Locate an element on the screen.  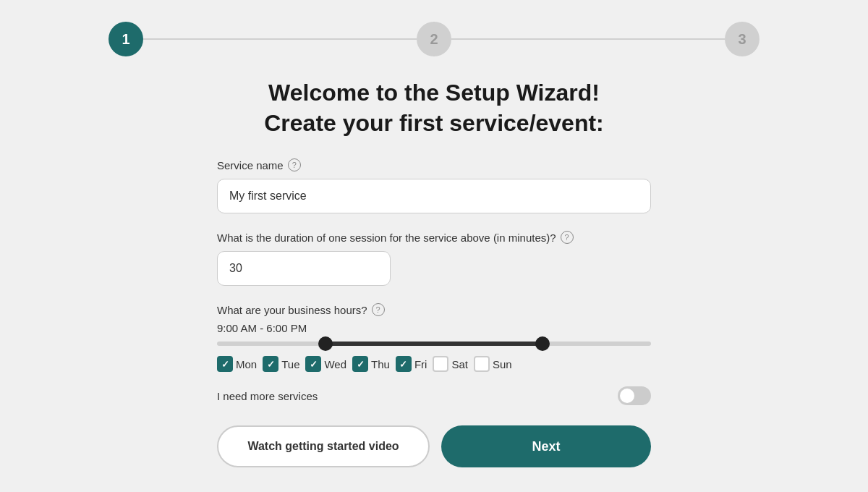
day-tue: Tue is located at coordinates (281, 364).